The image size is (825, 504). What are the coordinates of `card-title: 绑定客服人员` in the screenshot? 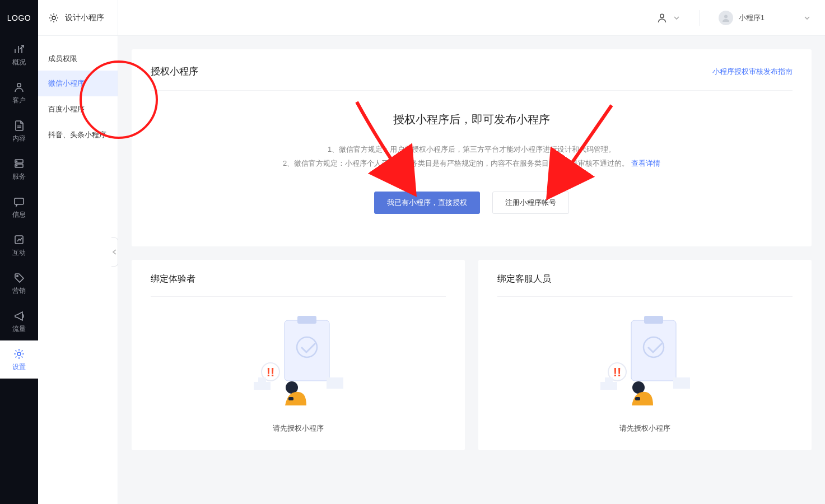 It's located at (645, 285).